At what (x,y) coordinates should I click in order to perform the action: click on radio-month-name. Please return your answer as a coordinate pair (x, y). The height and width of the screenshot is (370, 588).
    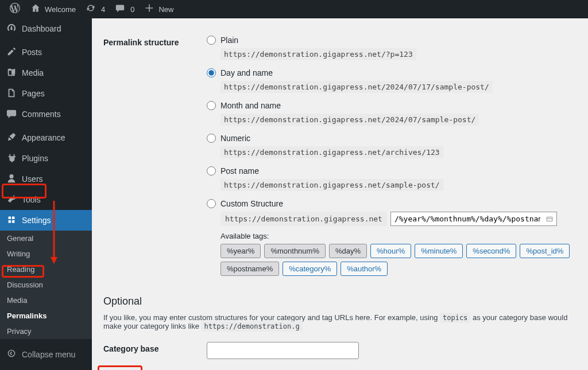
    Looking at the image, I should click on (211, 106).